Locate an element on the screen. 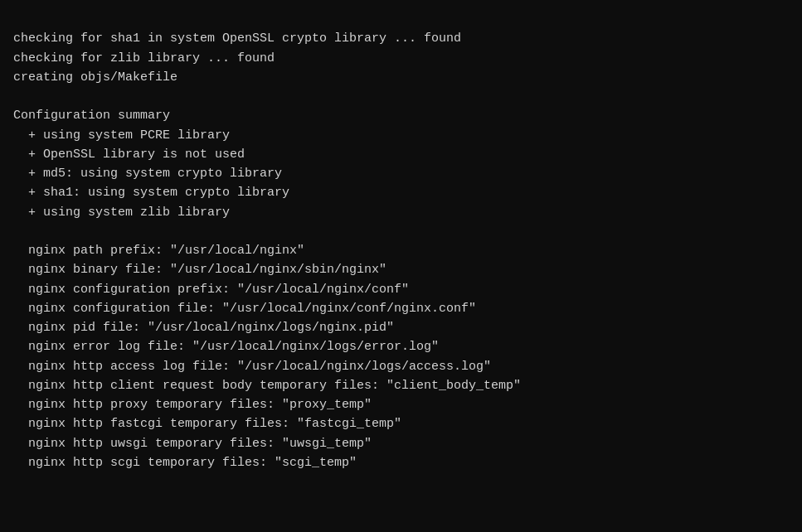 The width and height of the screenshot is (802, 532). terminal-line: nginx http access log file: "/usr/local/… is located at coordinates (401, 366).